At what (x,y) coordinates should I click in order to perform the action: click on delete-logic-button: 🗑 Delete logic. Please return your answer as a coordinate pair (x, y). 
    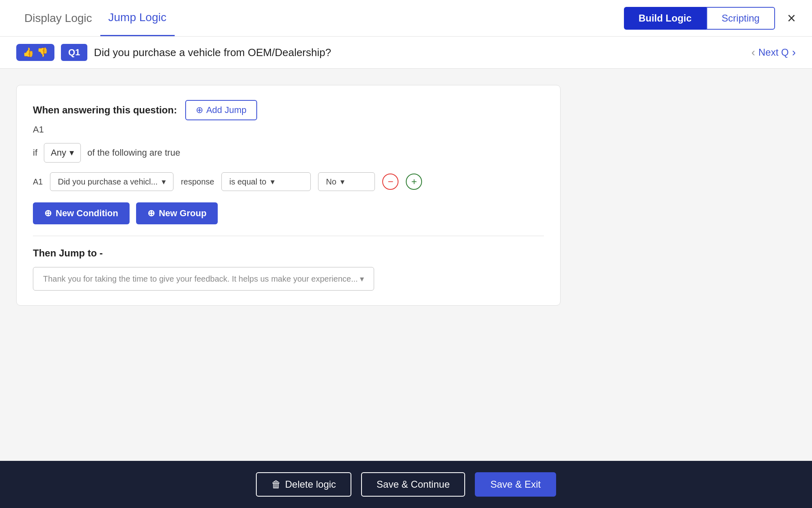
    Looking at the image, I should click on (304, 484).